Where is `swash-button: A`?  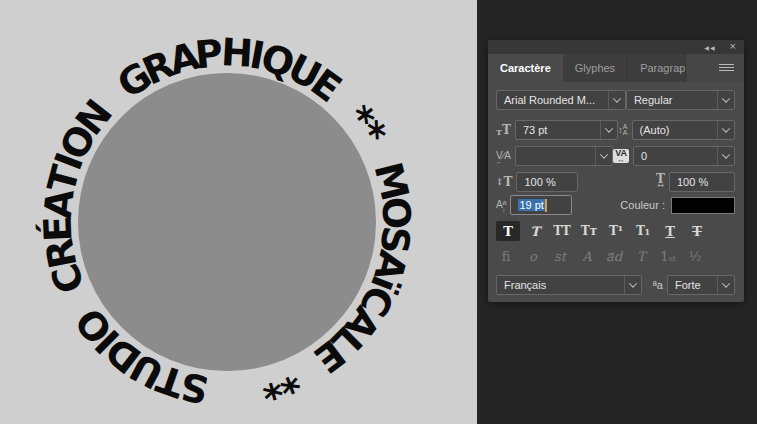
swash-button: A is located at coordinates (587, 257).